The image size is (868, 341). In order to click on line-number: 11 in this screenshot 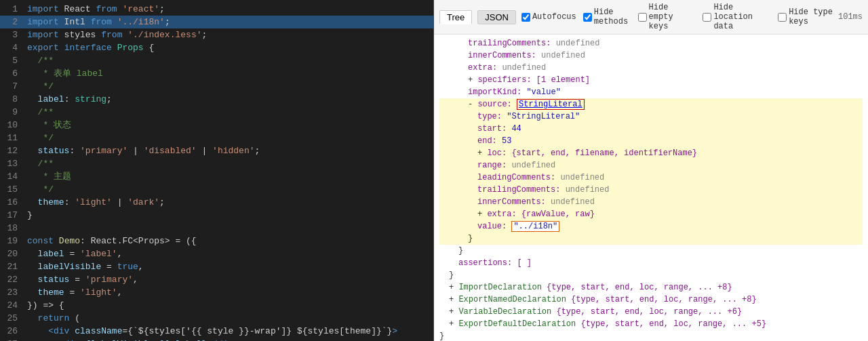, I will do `click(12, 138)`.